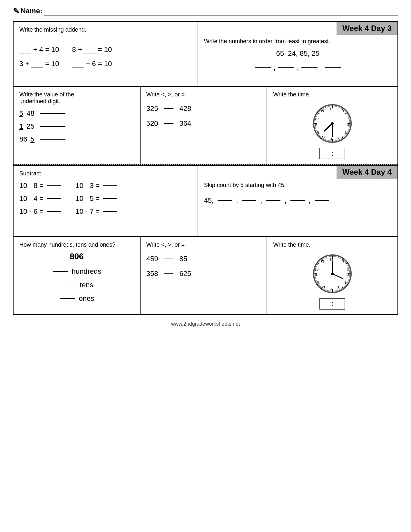  What do you see at coordinates (77, 245) in the screenshot?
I see `sec4-col1-instruction: How many hundreds, tens and ones?` at bounding box center [77, 245].